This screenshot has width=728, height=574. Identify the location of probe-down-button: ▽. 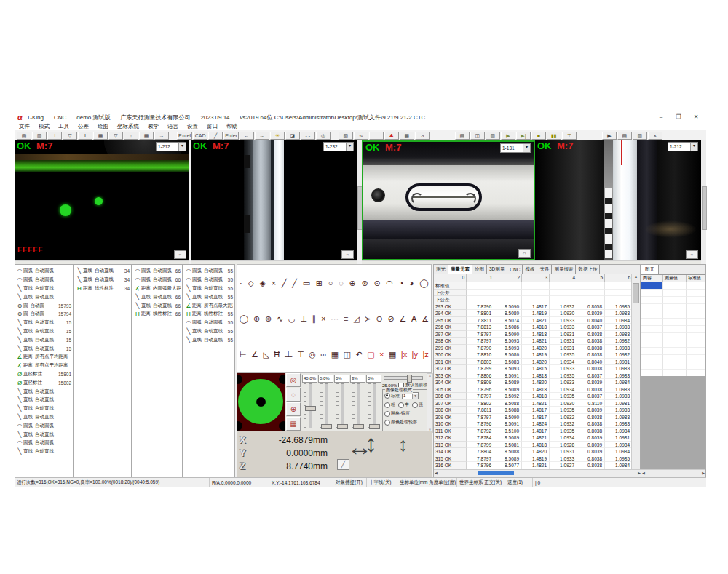
(70, 135).